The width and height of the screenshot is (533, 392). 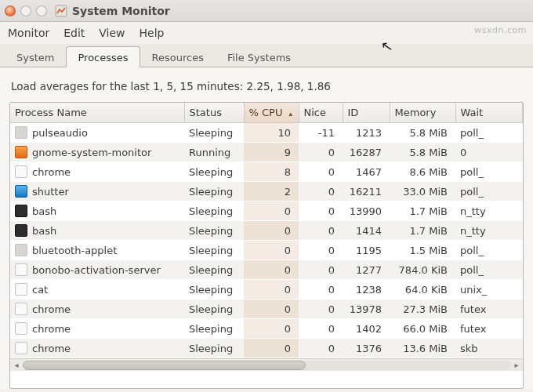 What do you see at coordinates (266, 365) in the screenshot?
I see `scroll-track` at bounding box center [266, 365].